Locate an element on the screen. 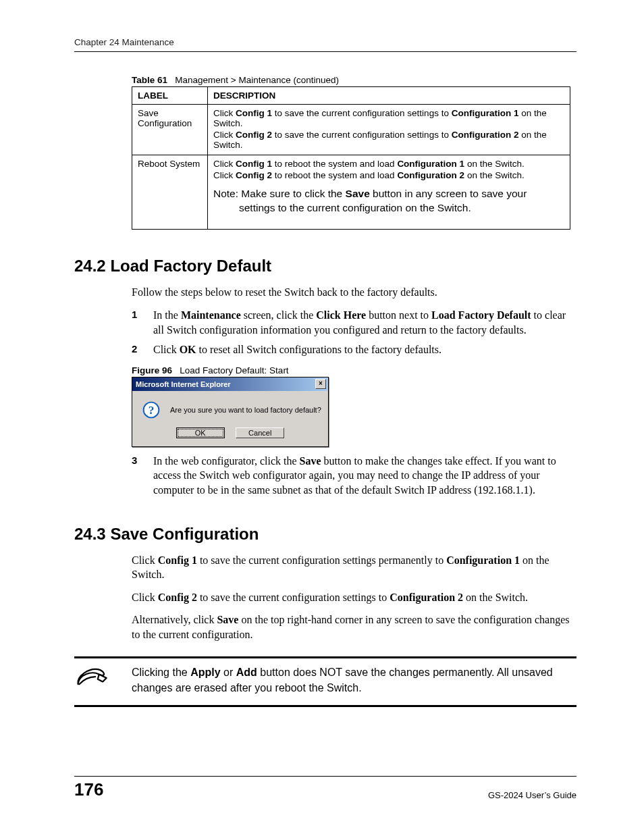 The width and height of the screenshot is (644, 834). page-footer: 176 GS-2024 User’s Guide is located at coordinates (325, 788).